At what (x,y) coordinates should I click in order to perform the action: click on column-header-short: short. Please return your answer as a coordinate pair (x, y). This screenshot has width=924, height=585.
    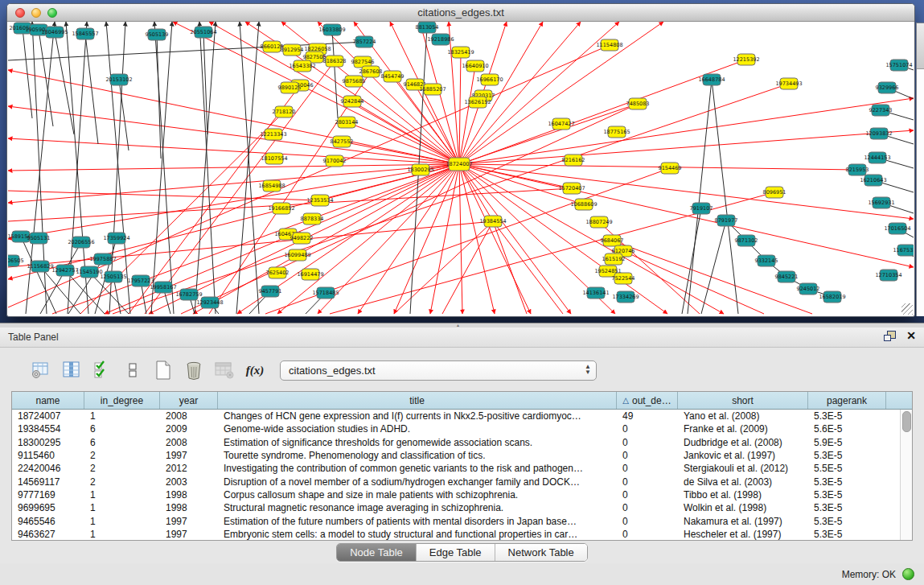
    Looking at the image, I should click on (743, 401).